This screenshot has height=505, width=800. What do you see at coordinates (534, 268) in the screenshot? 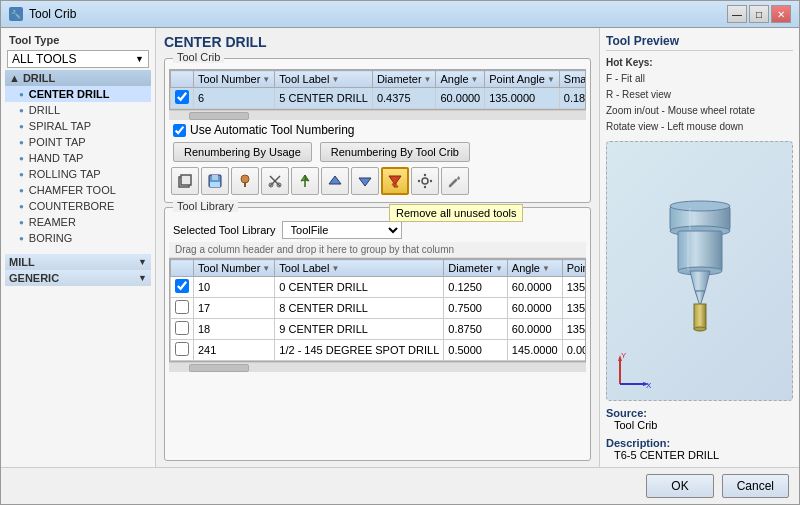
I see `lib-col-angle: Angle▼` at bounding box center [534, 268].